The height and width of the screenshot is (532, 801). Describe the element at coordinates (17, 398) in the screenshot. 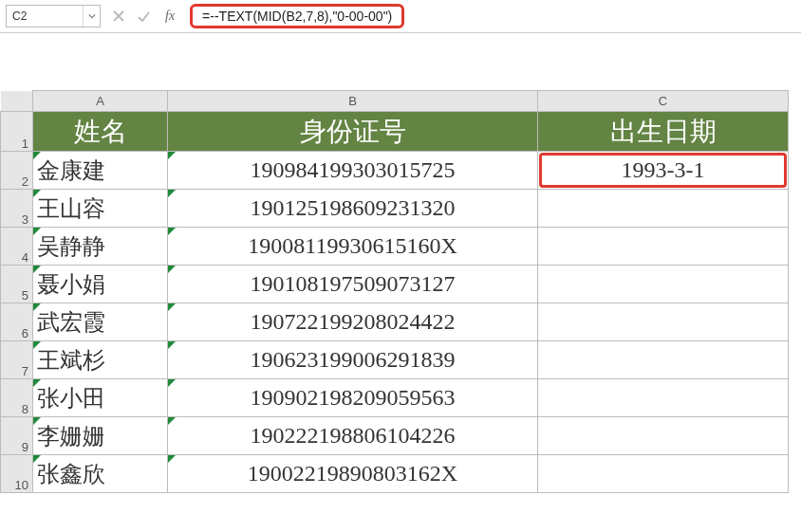

I see `row-header: 8` at that location.